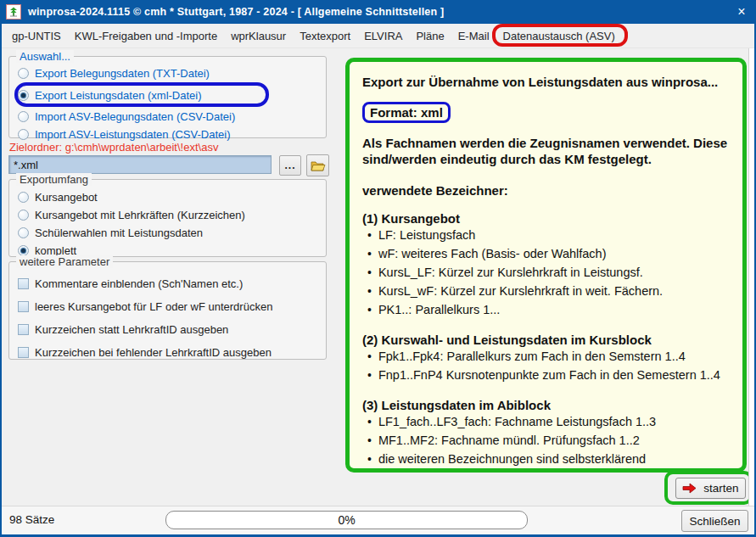 Image resolution: width=756 pixels, height=537 pixels. What do you see at coordinates (546, 291) in the screenshot?
I see `list-item: KursL_wF: Kürzel zur Kurslehrkraft in we…` at bounding box center [546, 291].